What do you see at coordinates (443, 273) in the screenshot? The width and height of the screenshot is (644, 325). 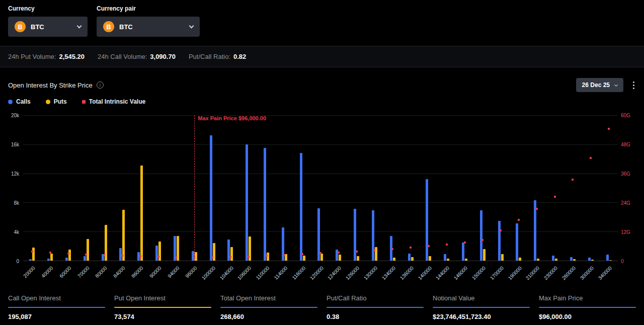 I see `x-axis-label-text: 144000` at bounding box center [443, 273].